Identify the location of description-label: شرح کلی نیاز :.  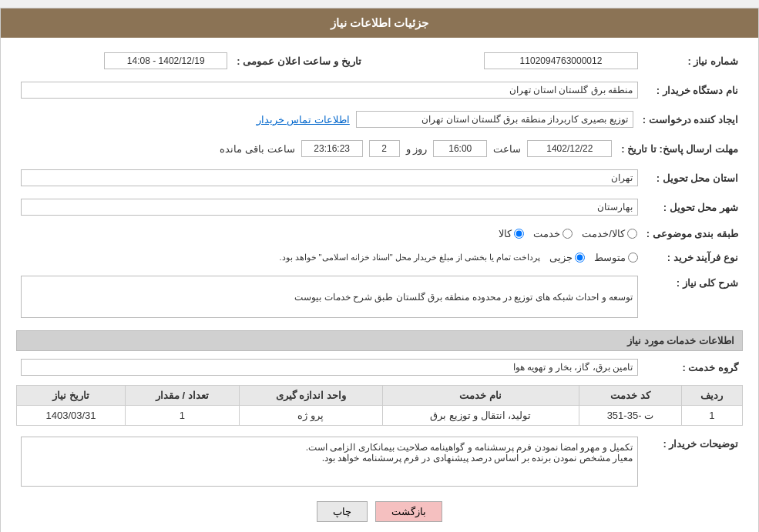
(693, 297).